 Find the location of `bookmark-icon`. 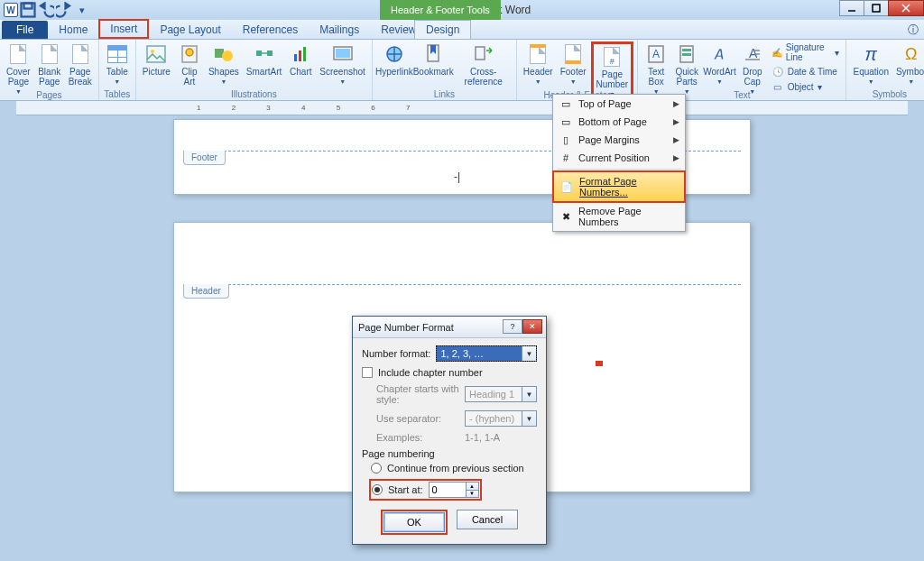

bookmark-icon is located at coordinates (433, 54).